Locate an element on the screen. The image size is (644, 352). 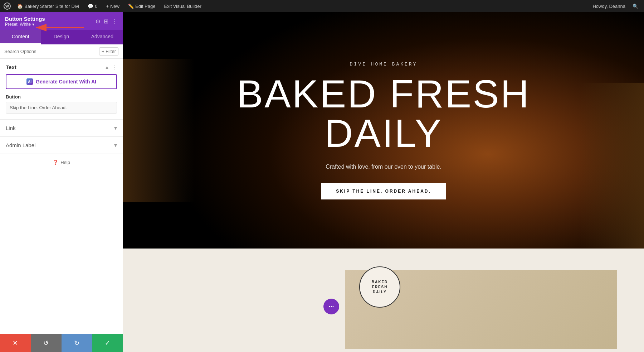
edit-page-button: ✏️ Edit Page is located at coordinates (142, 6).